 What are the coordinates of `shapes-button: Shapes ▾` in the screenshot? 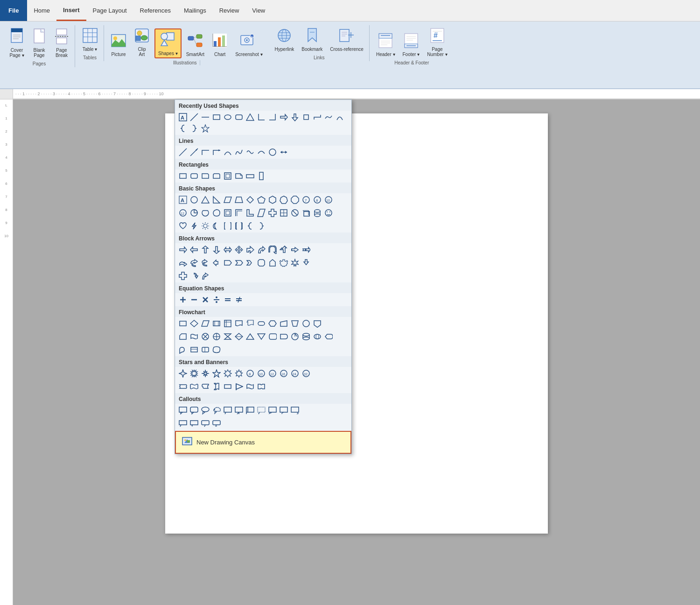 It's located at (168, 43).